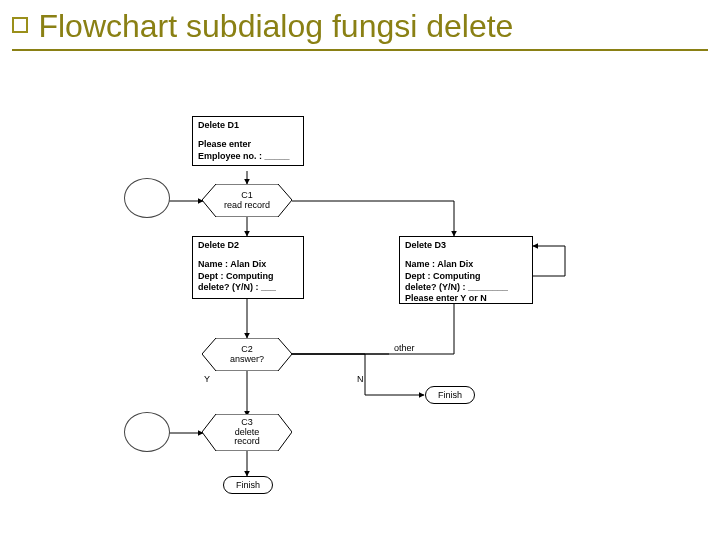  Describe the element at coordinates (404, 348) in the screenshot. I see `label-other: other` at that location.